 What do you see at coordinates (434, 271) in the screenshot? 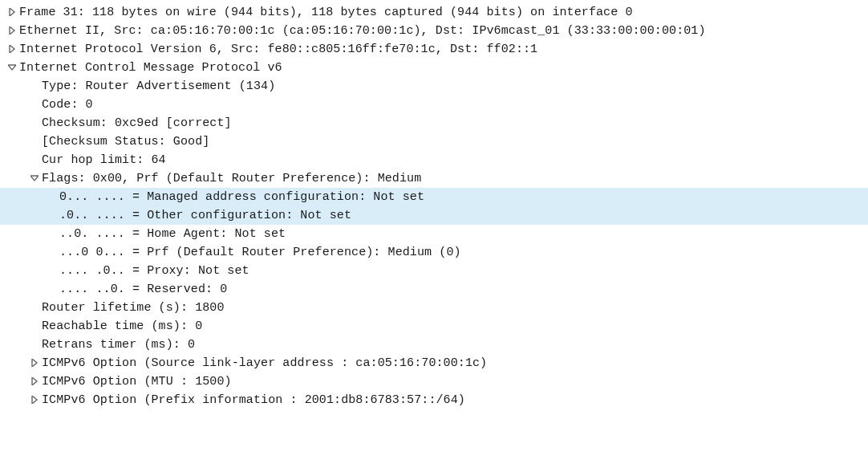
I see `flag-proxy: .... .0.. = Proxy: Not set` at bounding box center [434, 271].